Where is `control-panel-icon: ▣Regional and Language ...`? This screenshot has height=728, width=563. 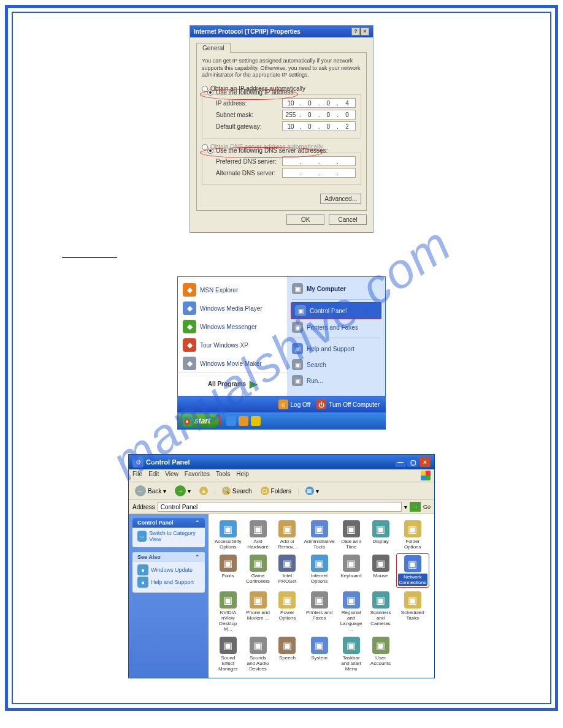 control-panel-icon: ▣Regional and Language ... is located at coordinates (351, 612).